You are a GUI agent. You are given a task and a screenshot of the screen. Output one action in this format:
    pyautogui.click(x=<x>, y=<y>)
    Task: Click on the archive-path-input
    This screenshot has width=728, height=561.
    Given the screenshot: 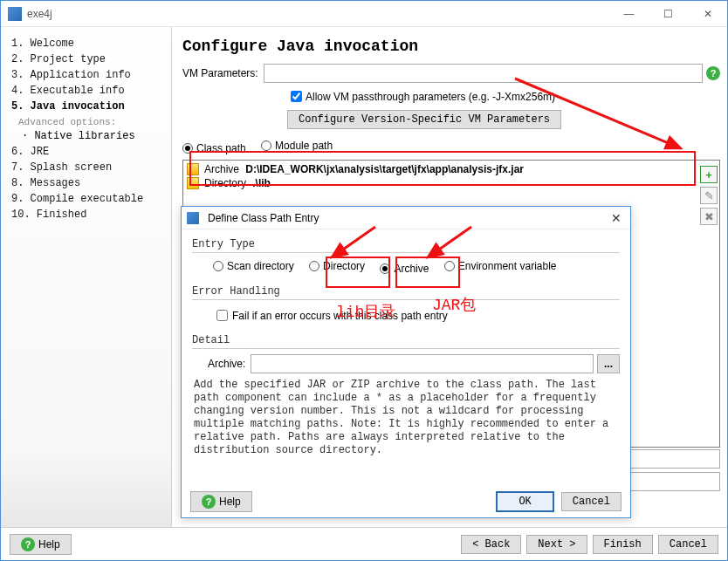 What is the action you would take?
    pyautogui.click(x=422, y=364)
    